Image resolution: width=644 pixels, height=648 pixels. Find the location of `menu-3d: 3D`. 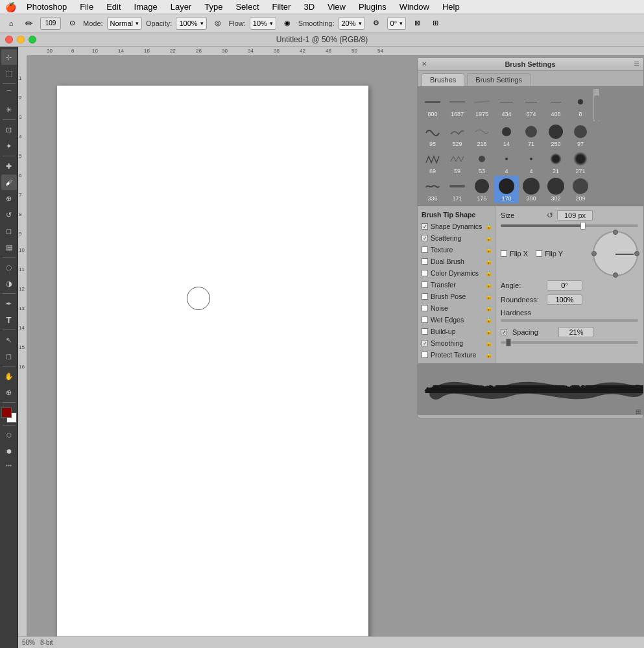

menu-3d: 3D is located at coordinates (309, 6).